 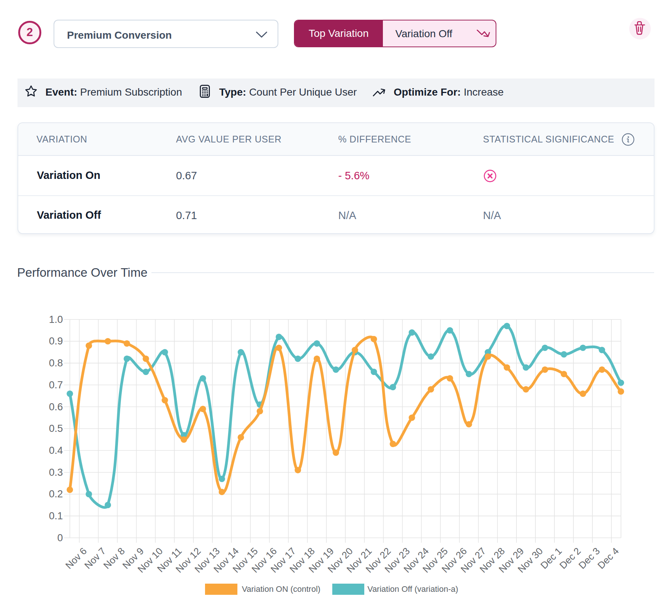 What do you see at coordinates (114, 558) in the screenshot?
I see `svg-text: Nov 8` at bounding box center [114, 558].